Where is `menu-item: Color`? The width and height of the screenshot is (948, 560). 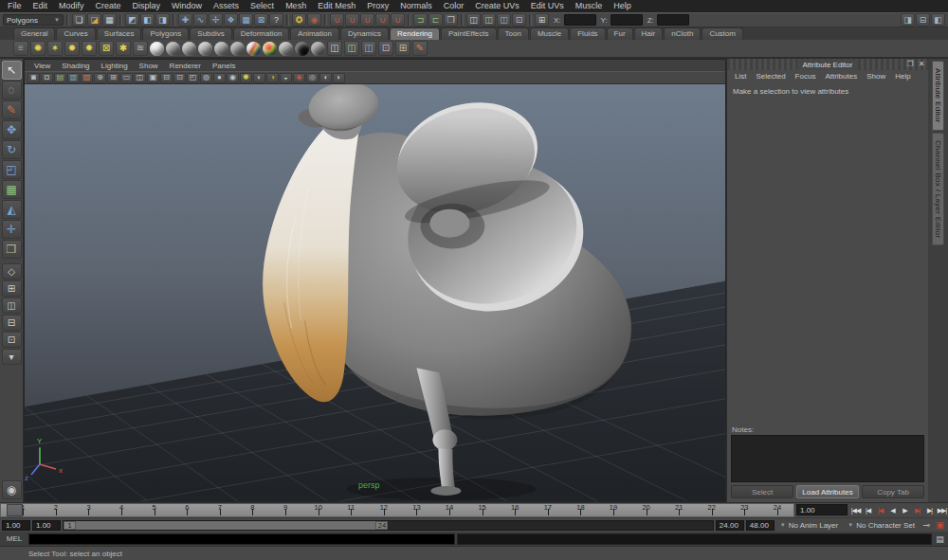
menu-item: Color is located at coordinates (454, 6).